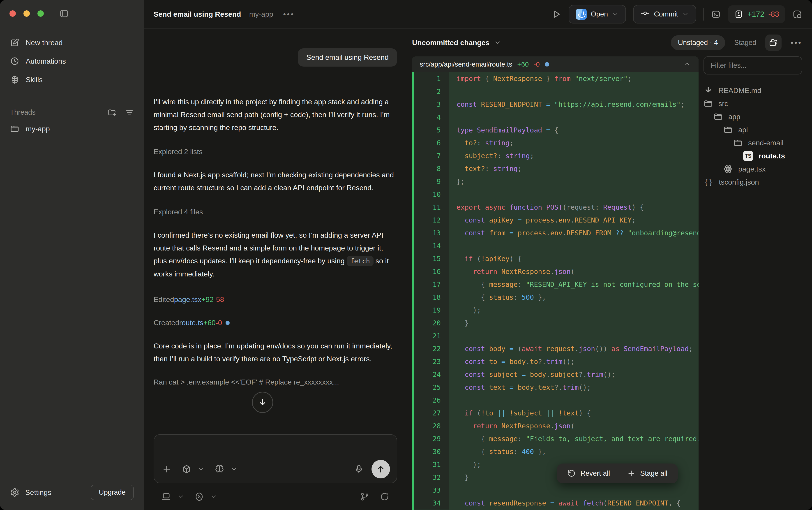 The image size is (812, 510). Describe the element at coordinates (555, 387) in the screenshot. I see `code-line: 25 const text = body.text?.trim();` at that location.